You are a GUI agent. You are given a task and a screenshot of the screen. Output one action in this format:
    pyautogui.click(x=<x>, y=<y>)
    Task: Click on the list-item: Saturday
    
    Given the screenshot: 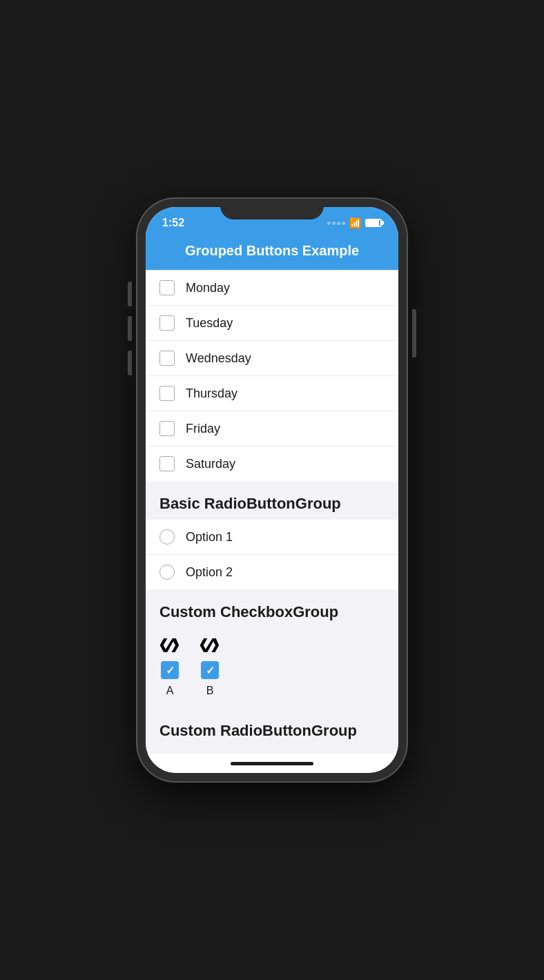 What is the action you would take?
    pyautogui.click(x=272, y=464)
    